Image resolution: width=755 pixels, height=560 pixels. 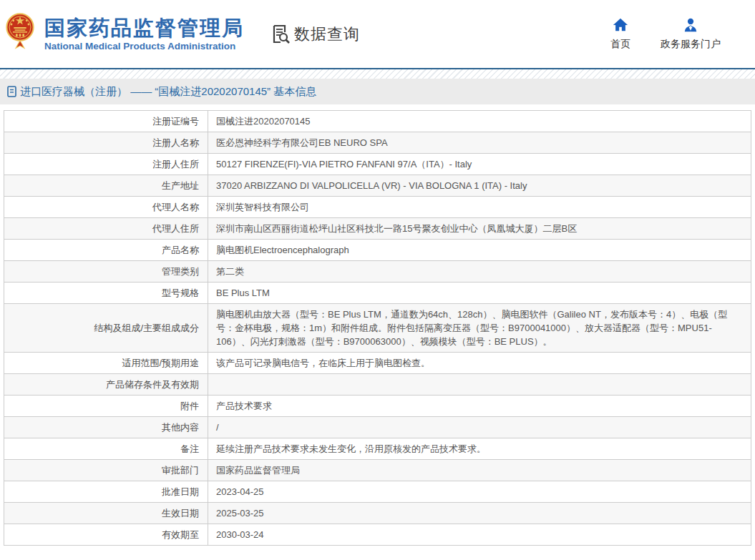 I want to click on field-value: 50127 FIRENZE(FI)-VIA PIETRO FANFANI 97/…, so click(x=479, y=164).